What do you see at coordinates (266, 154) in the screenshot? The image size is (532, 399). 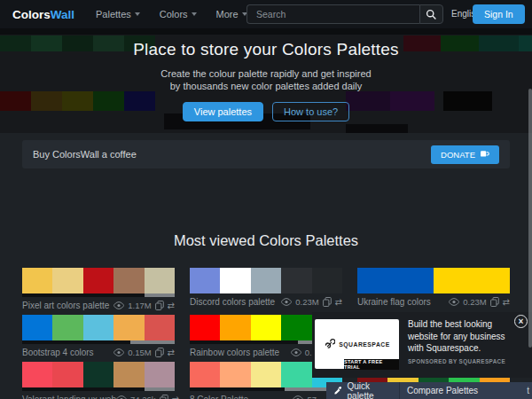 I see `donate-banner: Buy ColorsWall a coffee DONATE` at bounding box center [266, 154].